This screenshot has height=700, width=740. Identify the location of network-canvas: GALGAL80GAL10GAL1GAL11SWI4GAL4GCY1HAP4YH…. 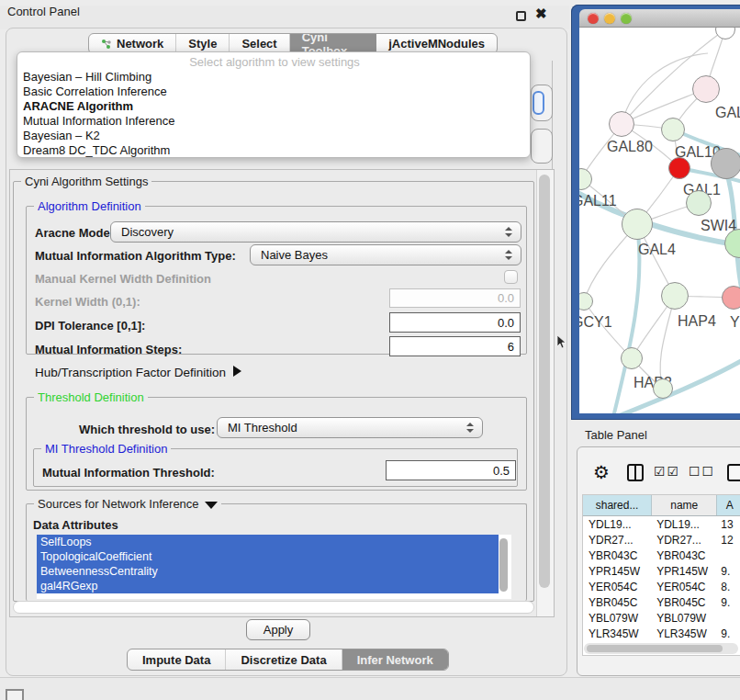
(659, 220).